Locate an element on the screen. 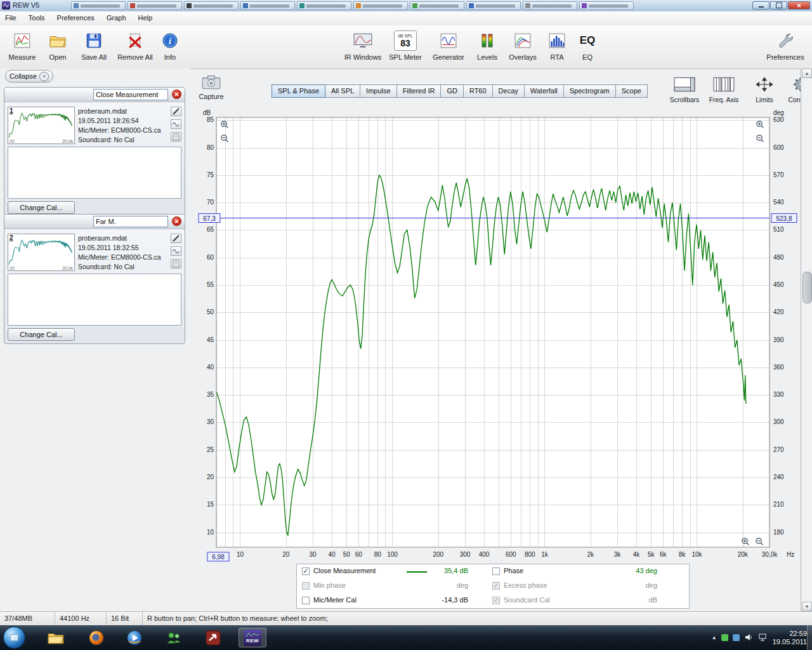  show-desktop-button is located at coordinates (809, 637).